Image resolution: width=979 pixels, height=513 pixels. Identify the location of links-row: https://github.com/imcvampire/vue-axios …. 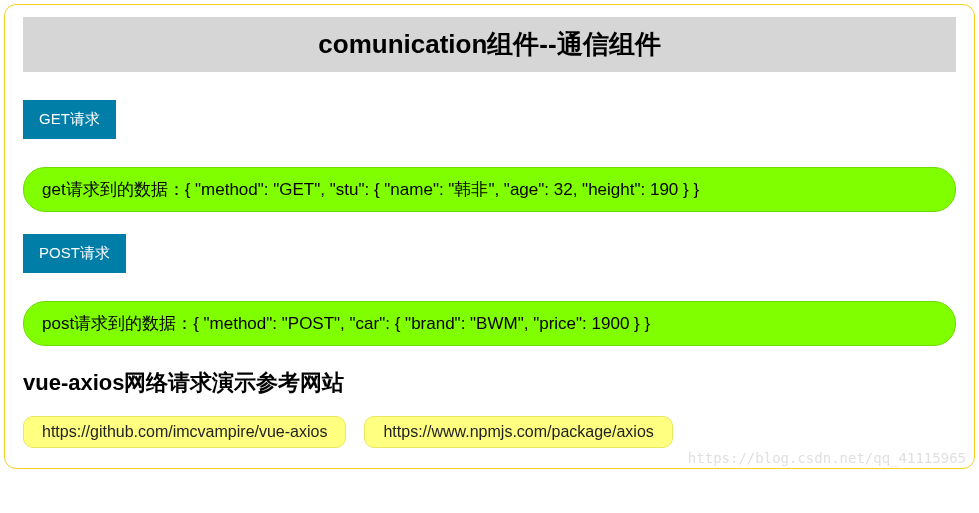
(490, 432).